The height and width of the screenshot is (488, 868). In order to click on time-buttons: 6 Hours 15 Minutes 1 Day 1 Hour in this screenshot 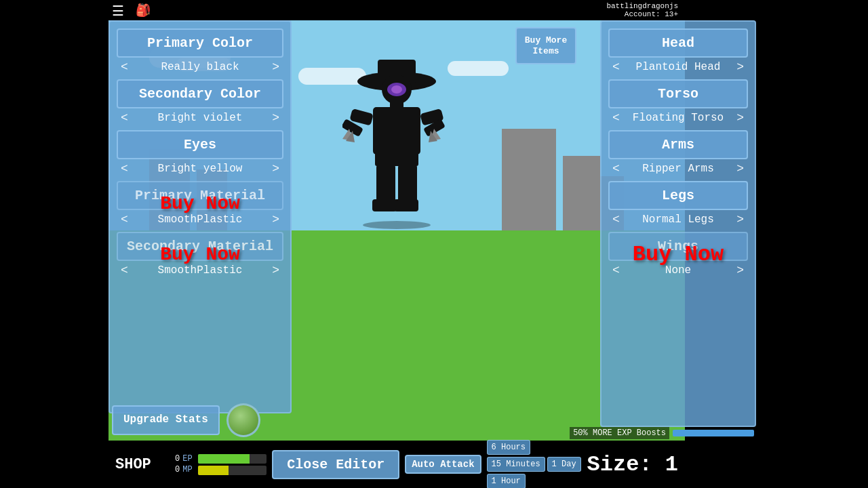, I will do `click(534, 464)`.